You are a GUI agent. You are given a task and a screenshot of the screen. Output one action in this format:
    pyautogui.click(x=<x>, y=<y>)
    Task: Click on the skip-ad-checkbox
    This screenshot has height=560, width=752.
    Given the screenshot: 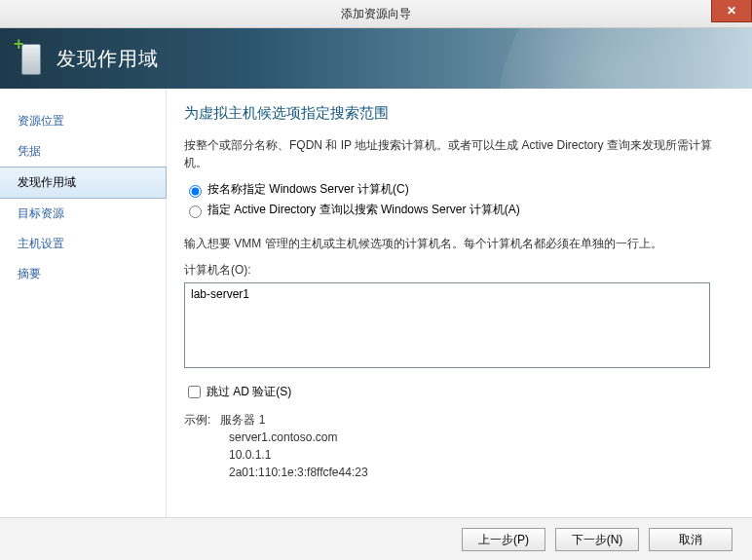 What is the action you would take?
    pyautogui.click(x=195, y=392)
    